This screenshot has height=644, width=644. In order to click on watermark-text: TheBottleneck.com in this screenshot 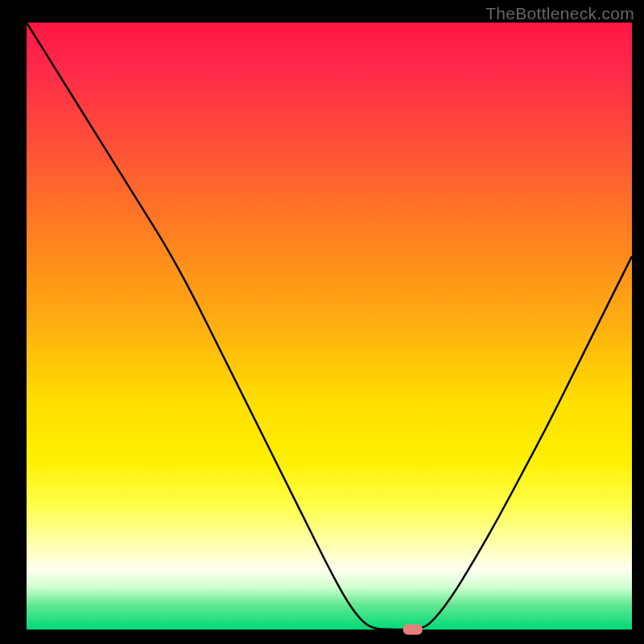, I will do `click(560, 14)`.